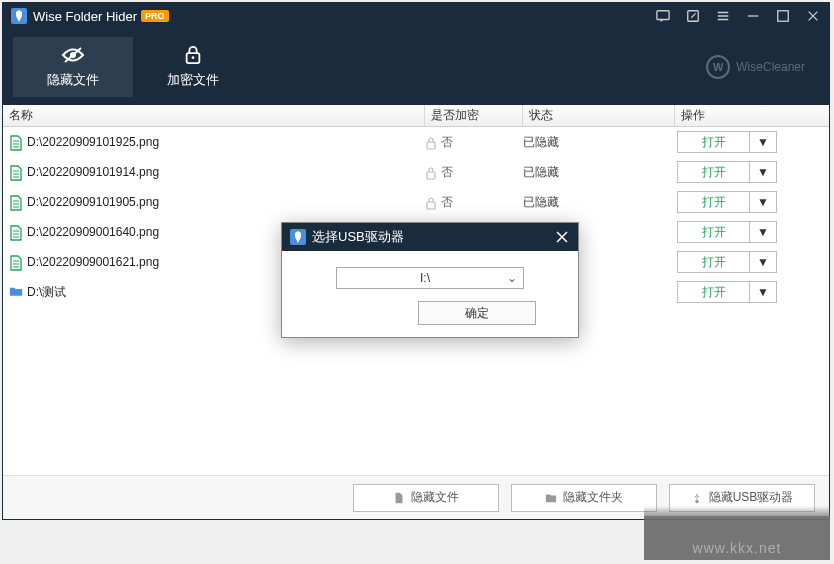 This screenshot has height=564, width=834. What do you see at coordinates (46, 292) in the screenshot?
I see `file-name: D:\测试` at bounding box center [46, 292].